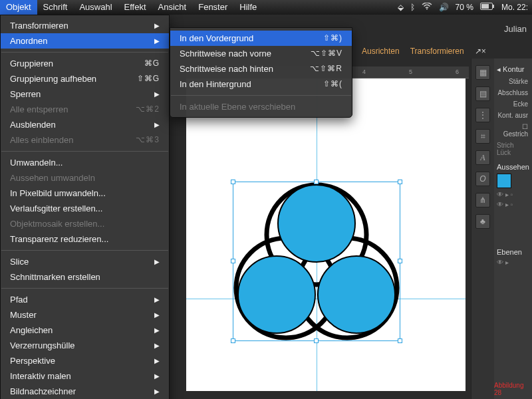 The height and width of the screenshot is (399, 532). What do you see at coordinates (483, 200) in the screenshot?
I see `stroke-icon: ⋔` at bounding box center [483, 200].